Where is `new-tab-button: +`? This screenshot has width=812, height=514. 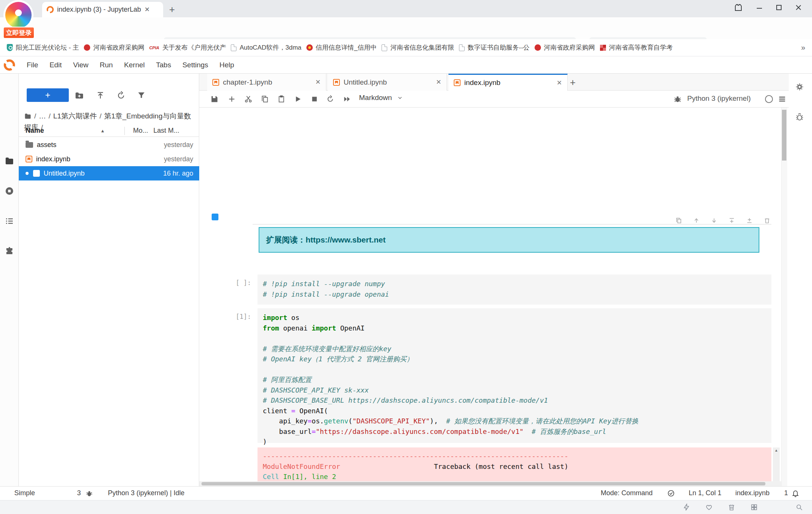
new-tab-button: + is located at coordinates (172, 10).